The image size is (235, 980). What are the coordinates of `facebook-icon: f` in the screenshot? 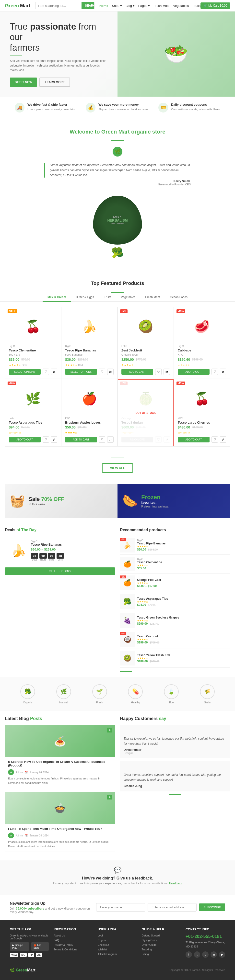 It's located at (189, 955).